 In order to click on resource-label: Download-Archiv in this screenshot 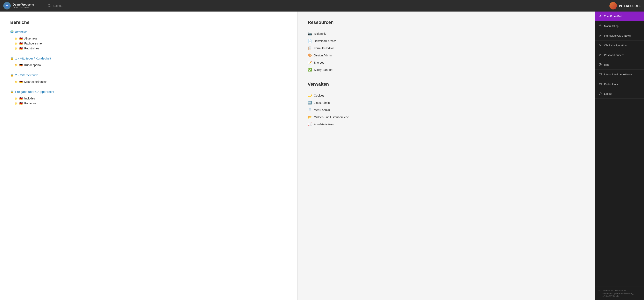, I will do `click(325, 41)`.